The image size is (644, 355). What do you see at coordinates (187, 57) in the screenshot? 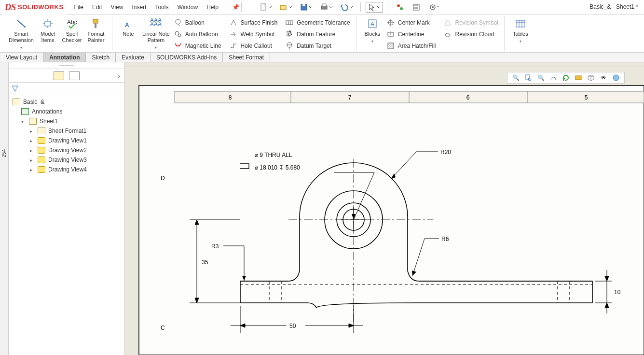
I see `tab-addins: SOLIDWORKS Add-Ins` at bounding box center [187, 57].